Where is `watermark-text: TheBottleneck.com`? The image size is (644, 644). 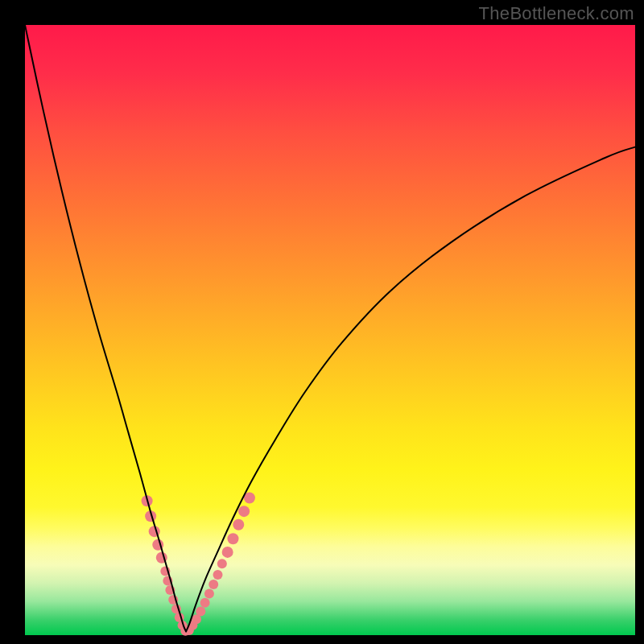 watermark-text: TheBottleneck.com is located at coordinates (557, 14).